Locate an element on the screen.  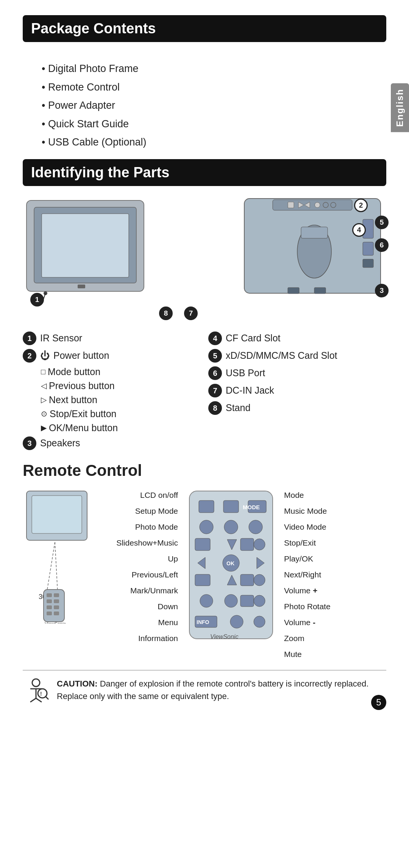
label-speakers: Speakers is located at coordinates (60, 443).